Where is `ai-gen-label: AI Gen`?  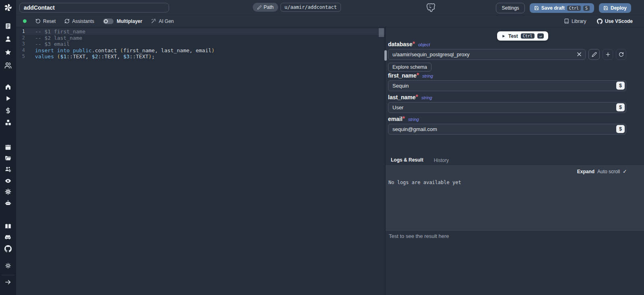 ai-gen-label: AI Gen is located at coordinates (166, 21).